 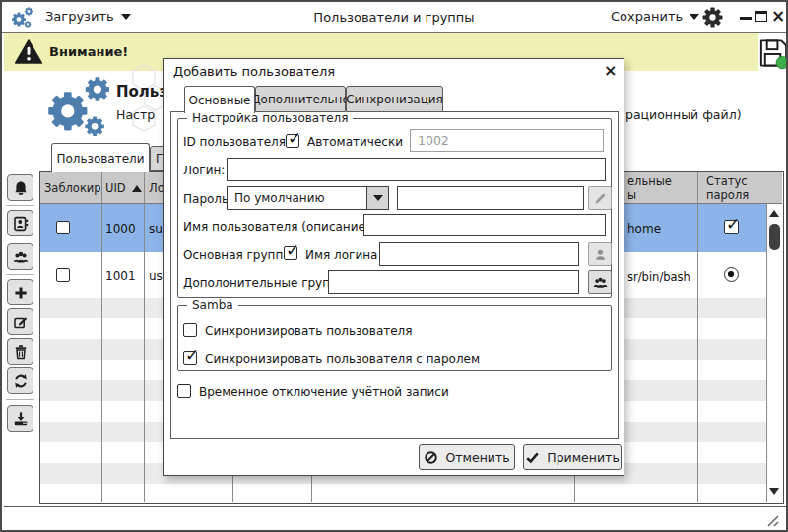 What do you see at coordinates (774, 236) in the screenshot?
I see `scrollbar-thumb` at bounding box center [774, 236].